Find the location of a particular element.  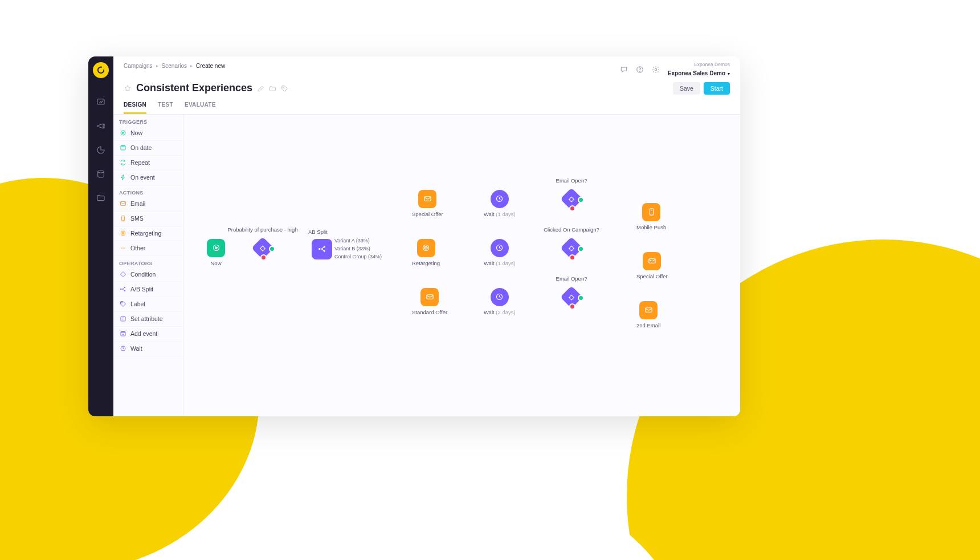

logo-icon is located at coordinates (101, 70).